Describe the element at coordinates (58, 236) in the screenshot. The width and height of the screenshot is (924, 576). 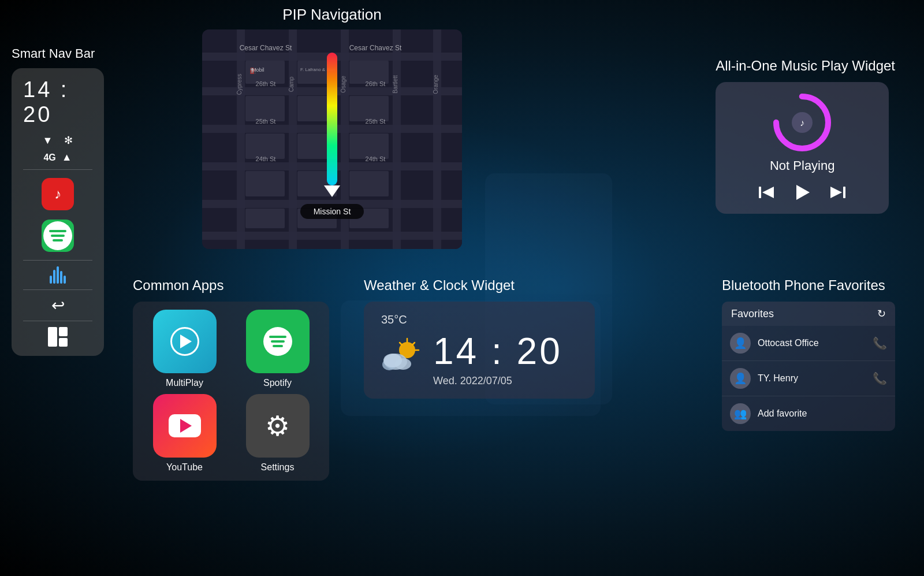
I see `spotify-circle` at that location.